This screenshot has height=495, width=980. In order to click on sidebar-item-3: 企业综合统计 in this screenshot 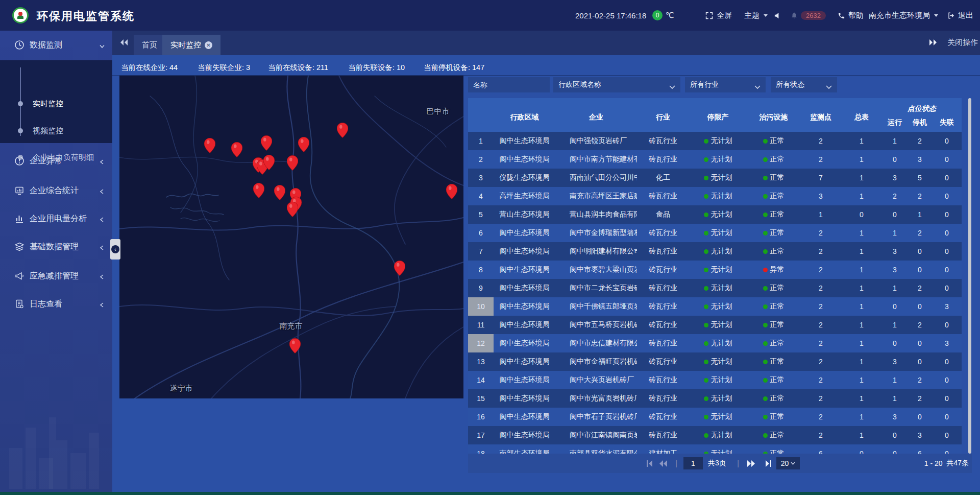, I will do `click(56, 191)`.